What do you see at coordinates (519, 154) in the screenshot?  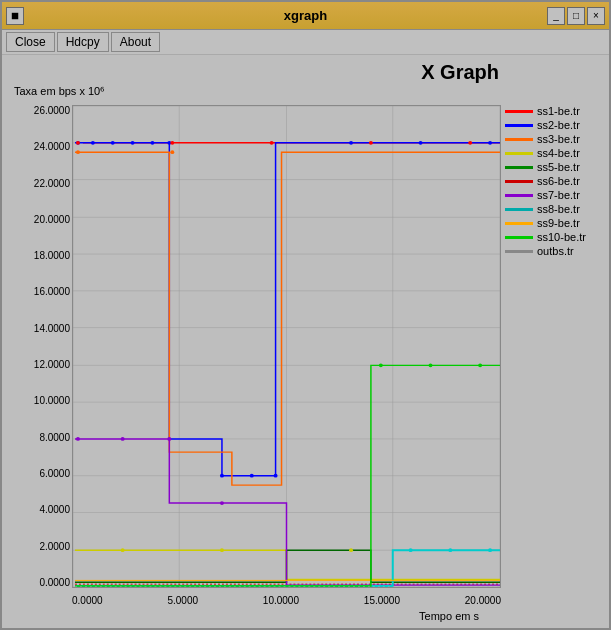 I see `legend-color-ss4` at bounding box center [519, 154].